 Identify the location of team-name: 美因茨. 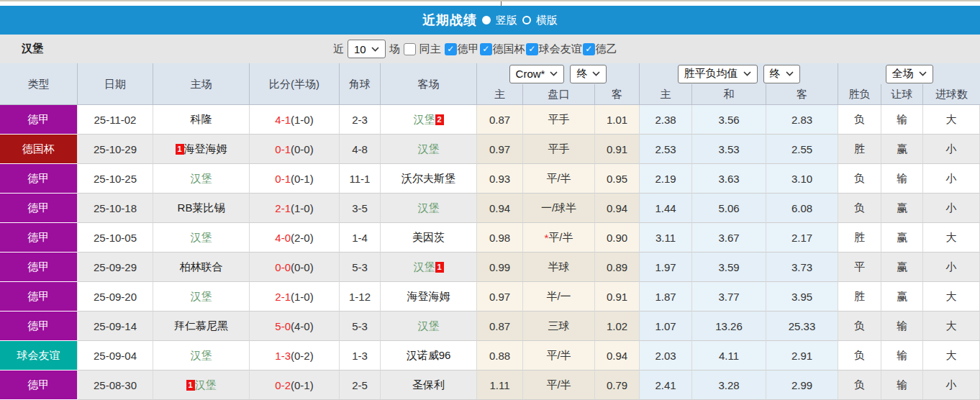
(429, 237).